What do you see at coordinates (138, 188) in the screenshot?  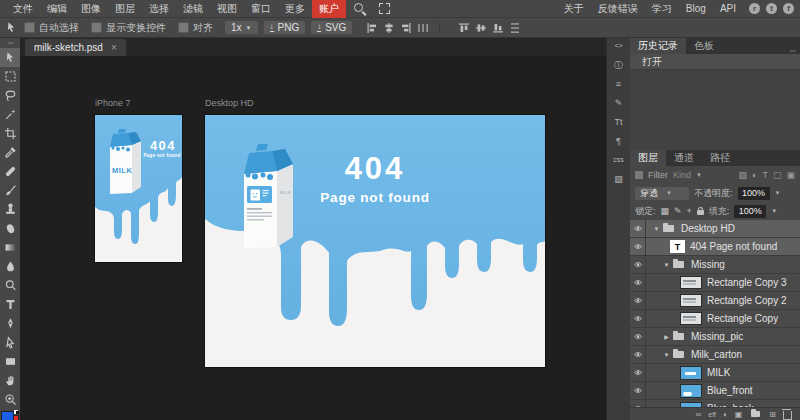 I see `artboard-iphone7: MILK 404 Page not found` at bounding box center [138, 188].